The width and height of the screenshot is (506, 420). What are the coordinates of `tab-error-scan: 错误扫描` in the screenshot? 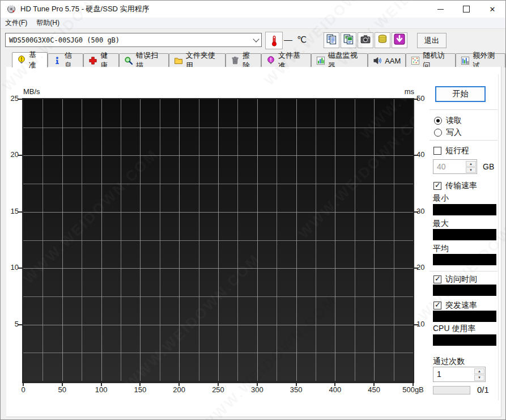 It's located at (144, 60).